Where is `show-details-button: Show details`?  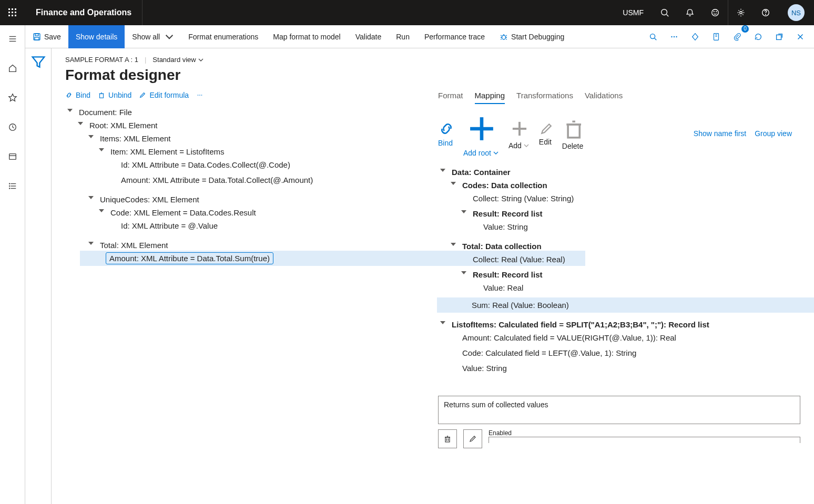 show-details-button: Show details is located at coordinates (97, 37).